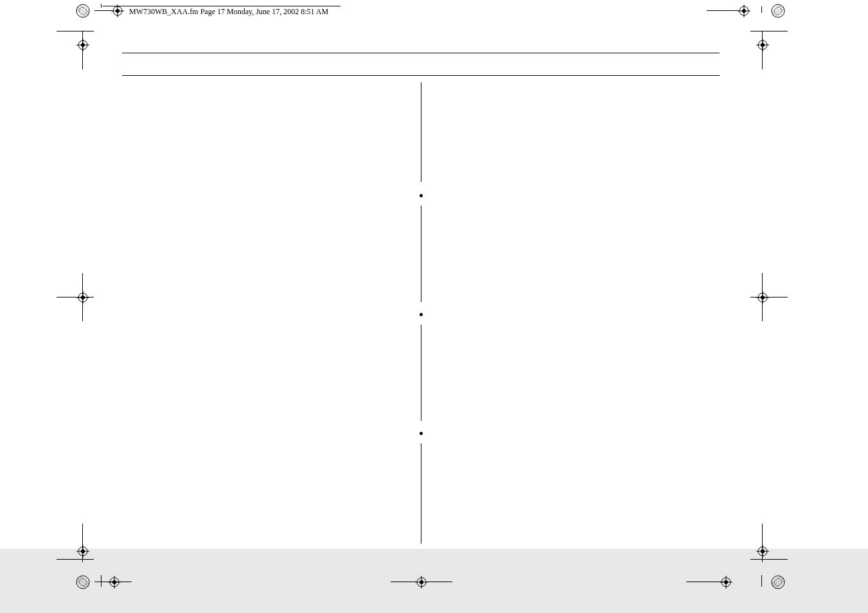 Image resolution: width=868 pixels, height=613 pixels. Describe the element at coordinates (229, 12) in the screenshot. I see `header-filename: MW730WB_XAA.fm Page 17 Monday, June 17, …` at that location.